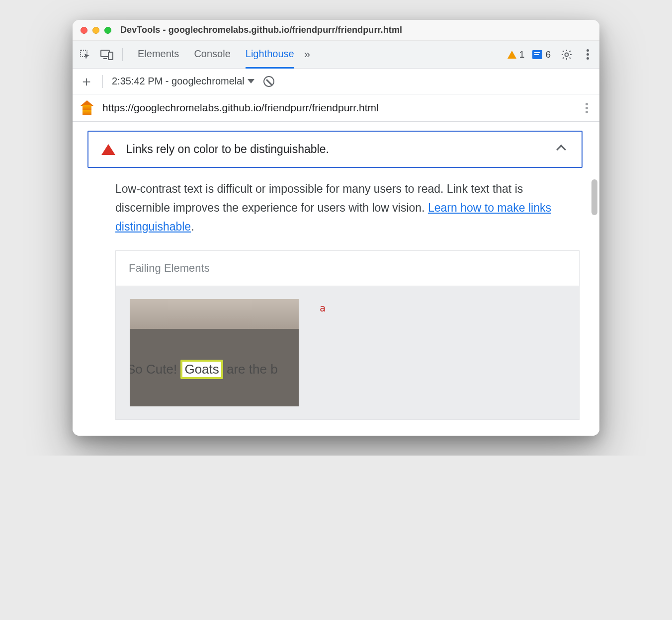 The width and height of the screenshot is (672, 620). I want to click on tabs-overflow-button: », so click(307, 55).